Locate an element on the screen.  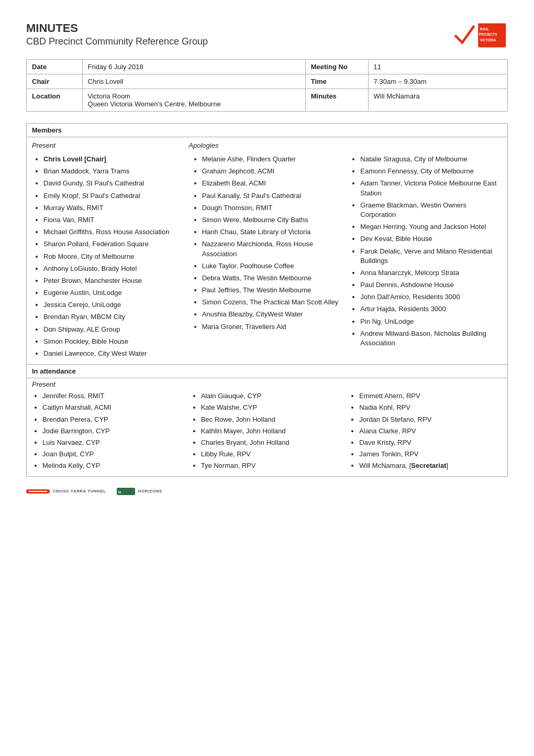
list-item: Libby Rule, RPV is located at coordinates (272, 454).